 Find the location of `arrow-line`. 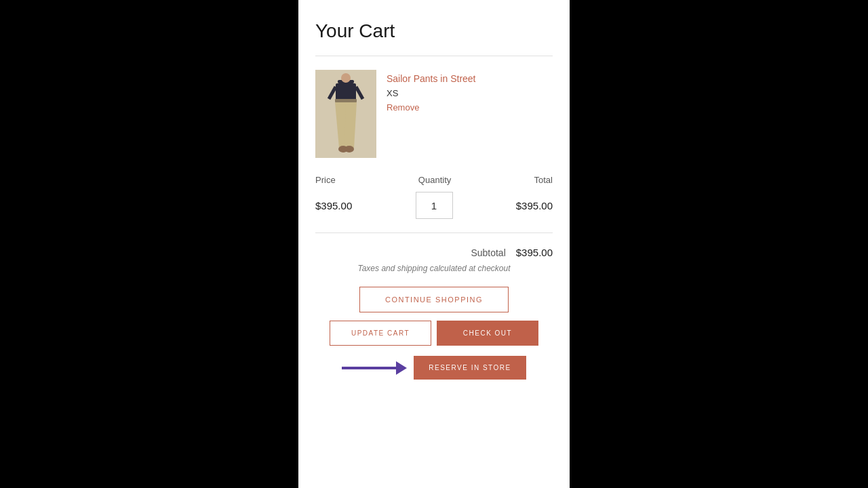

arrow-line is located at coordinates (369, 368).